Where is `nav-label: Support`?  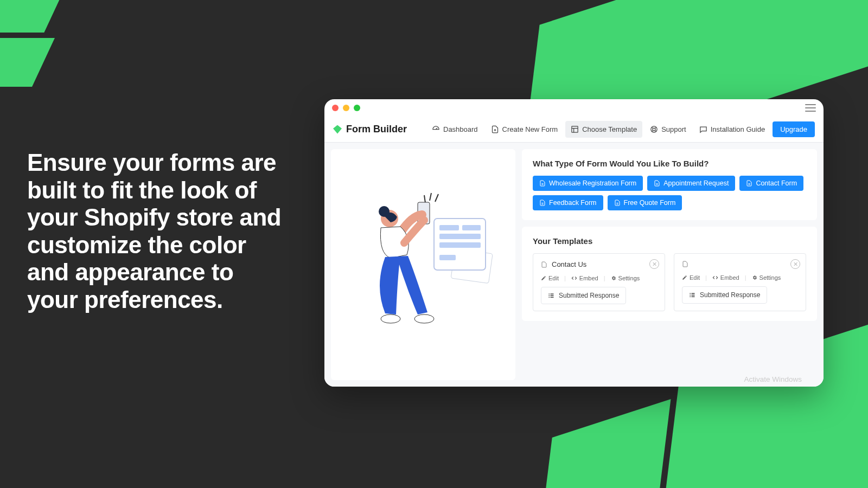 nav-label: Support is located at coordinates (674, 129).